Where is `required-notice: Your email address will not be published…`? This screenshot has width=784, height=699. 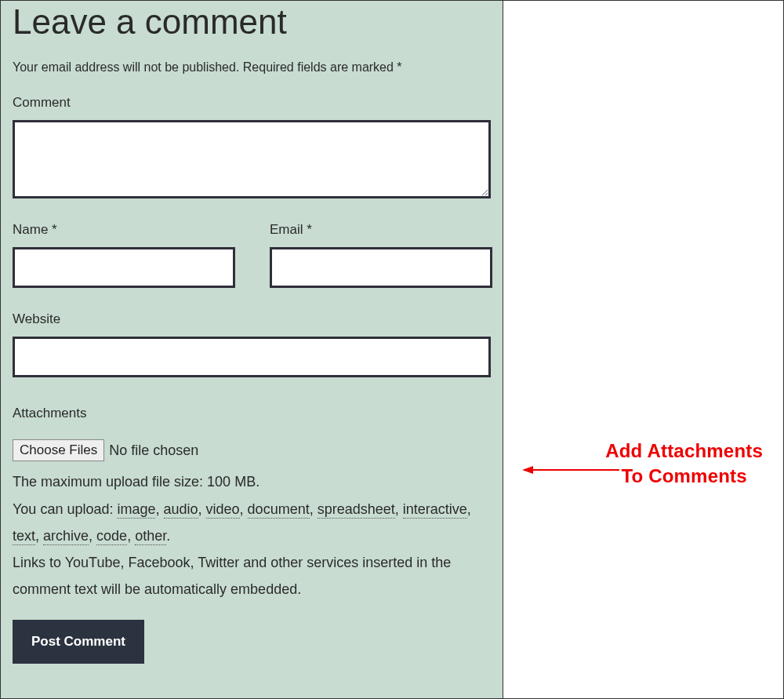 required-notice: Your email address will not be published… is located at coordinates (252, 67).